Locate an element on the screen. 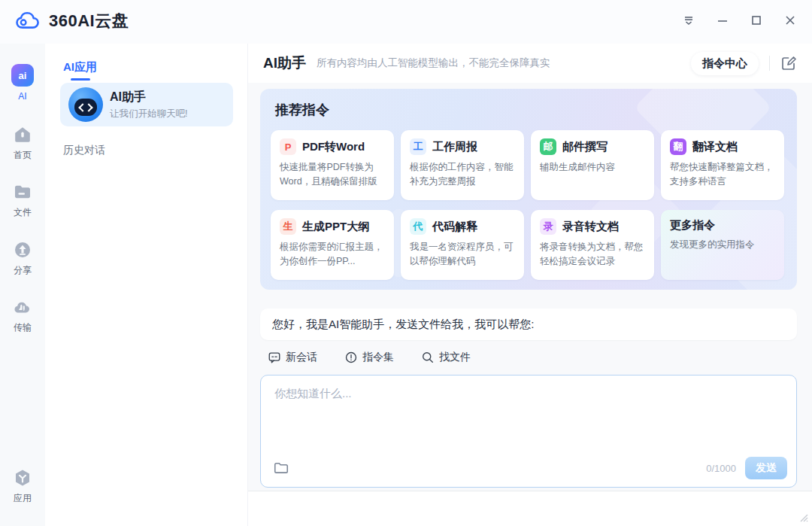 This screenshot has height=526, width=812. tab-ai-apps: AI应用 is located at coordinates (80, 71).